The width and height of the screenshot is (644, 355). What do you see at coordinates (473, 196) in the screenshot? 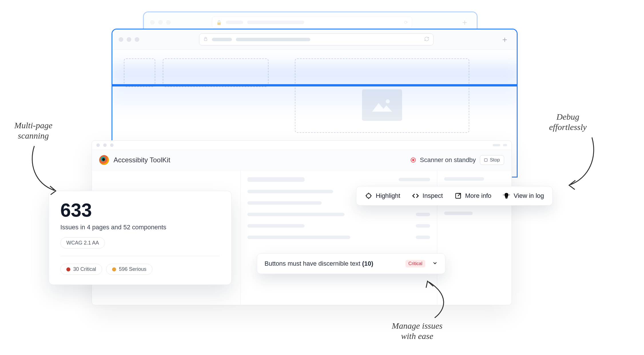
I see `more-info-button: More info` at bounding box center [473, 196].